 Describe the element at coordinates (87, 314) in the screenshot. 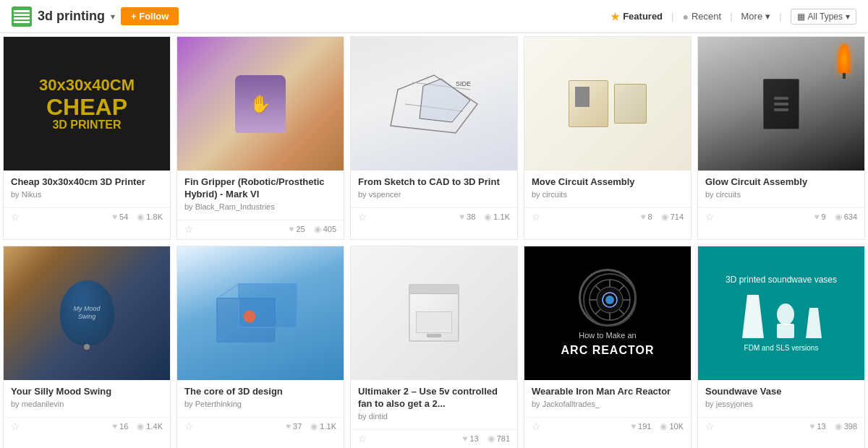

I see `card-image-mood-swing: My MoodSwing` at that location.